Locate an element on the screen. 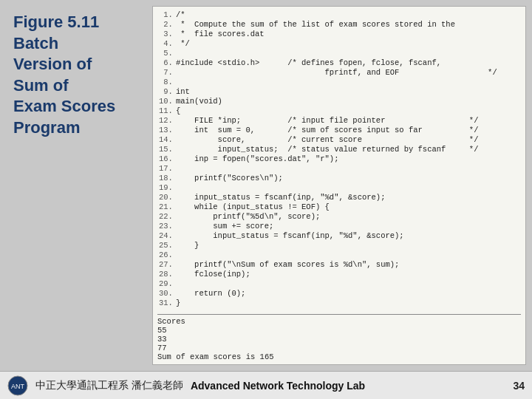 This screenshot has width=532, height=399. line-number: 24. is located at coordinates (166, 235).